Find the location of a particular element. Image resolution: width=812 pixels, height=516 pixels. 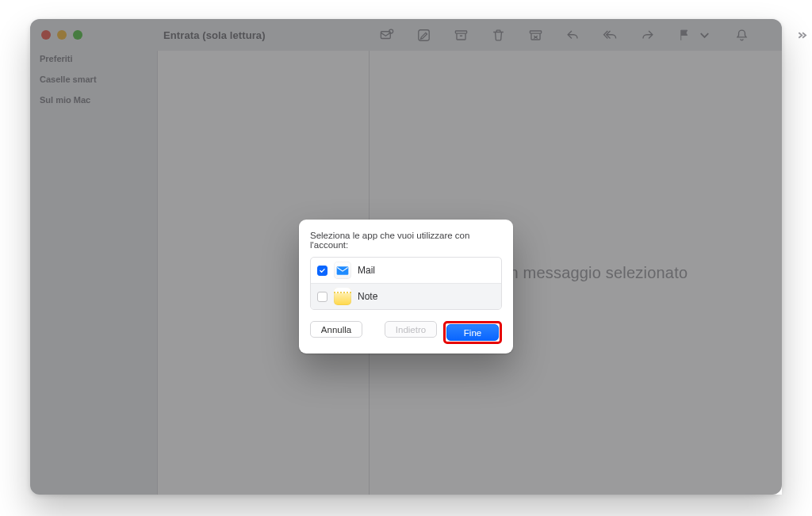

compose-icon is located at coordinates (423, 35).